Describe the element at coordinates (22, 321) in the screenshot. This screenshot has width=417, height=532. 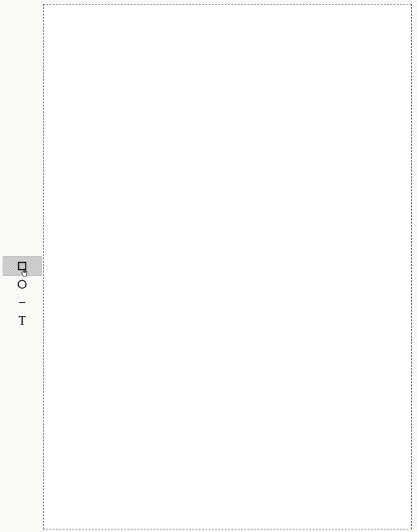
I see `text-tool: T` at that location.